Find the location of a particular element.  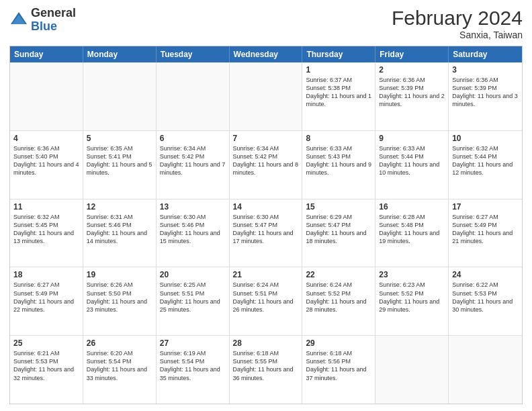

day-number: 20 is located at coordinates (193, 275).